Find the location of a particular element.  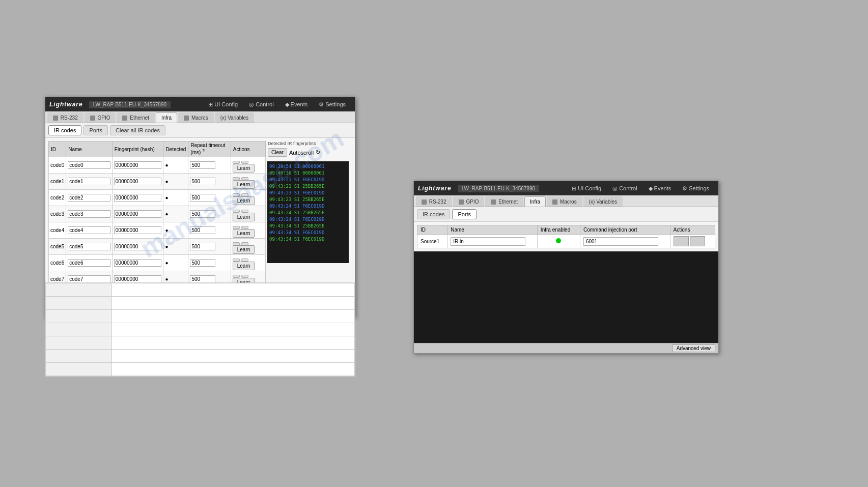

row-id: code1 is located at coordinates (58, 181).